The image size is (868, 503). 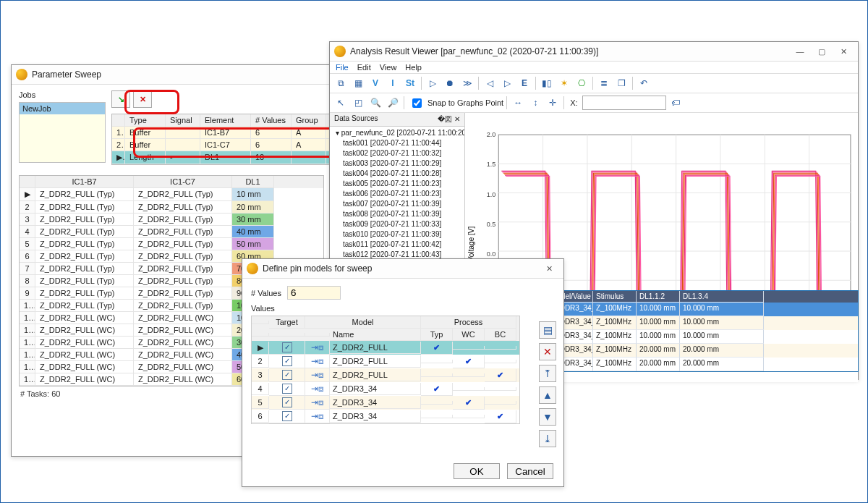 I want to click on new-row-button: ▤, so click(x=548, y=330).